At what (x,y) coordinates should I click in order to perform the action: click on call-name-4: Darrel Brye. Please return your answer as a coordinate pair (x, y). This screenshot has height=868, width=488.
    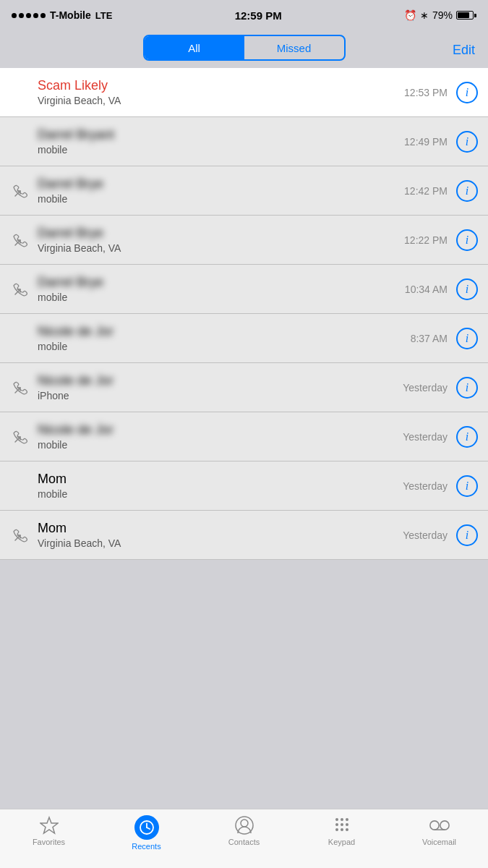
    Looking at the image, I should click on (221, 233).